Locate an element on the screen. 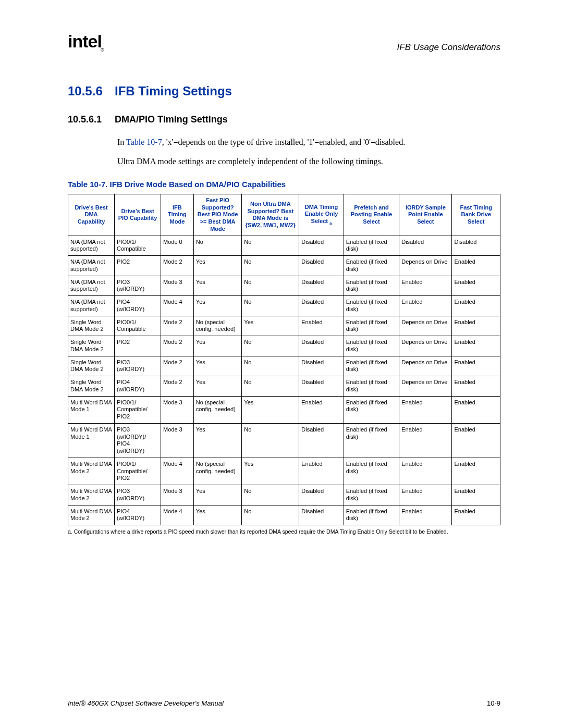  logo-text: intel is located at coordinates (84, 41).